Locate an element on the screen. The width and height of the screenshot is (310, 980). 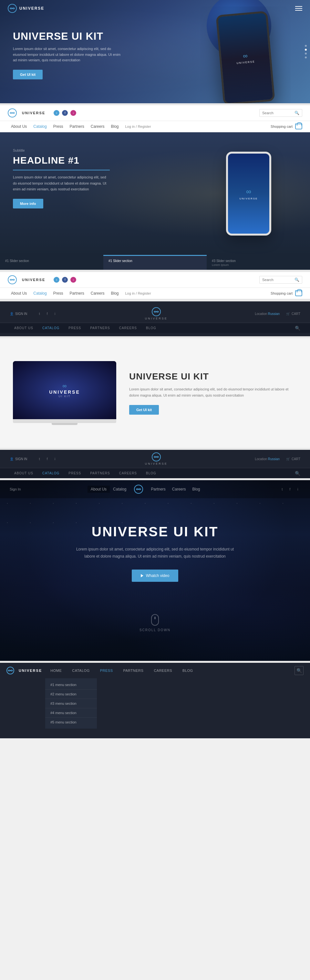
nav-careers: Careers is located at coordinates (97, 126).